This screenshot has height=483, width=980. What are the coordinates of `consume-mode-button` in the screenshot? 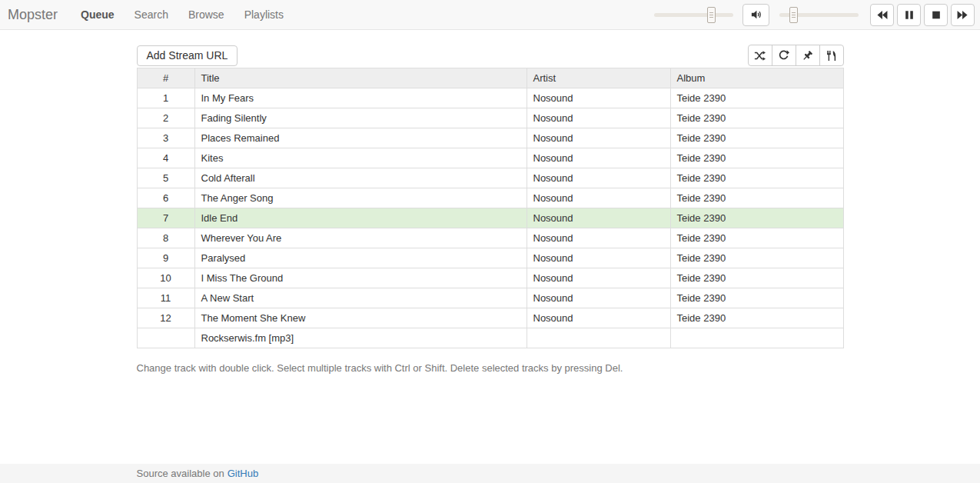 It's located at (832, 55).